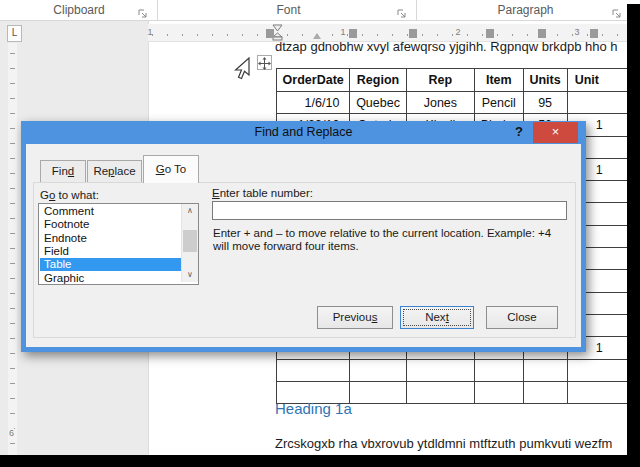 The image size is (640, 467). Describe the element at coordinates (499, 80) in the screenshot. I see `table-header-cell: Item` at that location.